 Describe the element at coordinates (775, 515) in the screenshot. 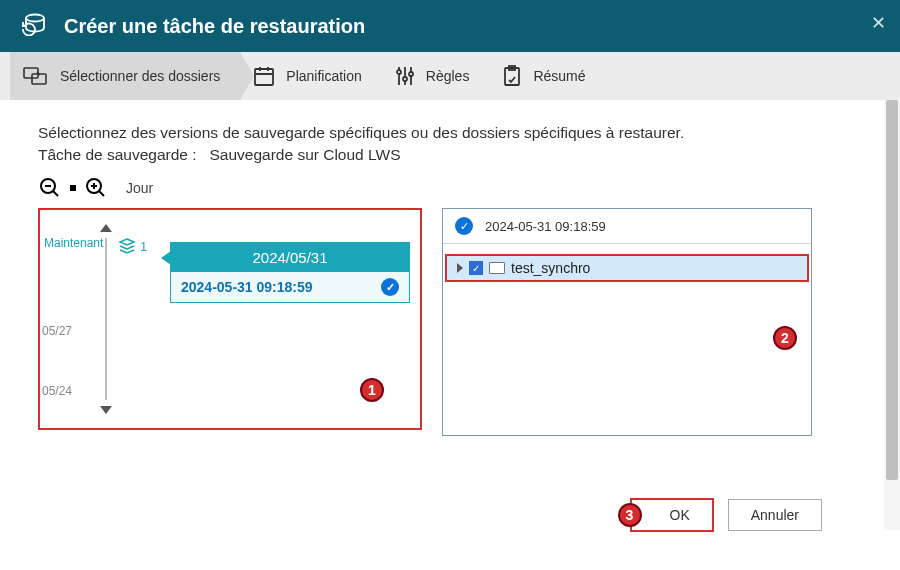

I see `cancel-button: Annuler` at that location.